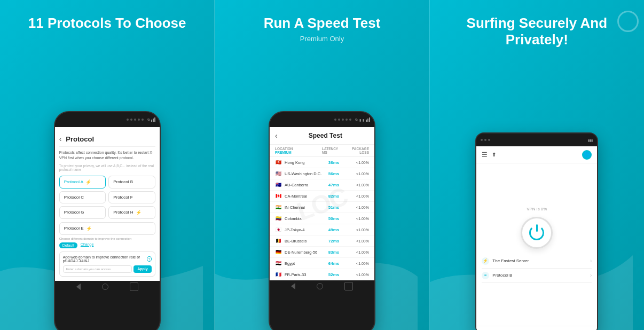 Image resolution: width=644 pixels, height=330 pixels. Describe the element at coordinates (289, 264) in the screenshot. I see `location-name: Egypt` at that location.